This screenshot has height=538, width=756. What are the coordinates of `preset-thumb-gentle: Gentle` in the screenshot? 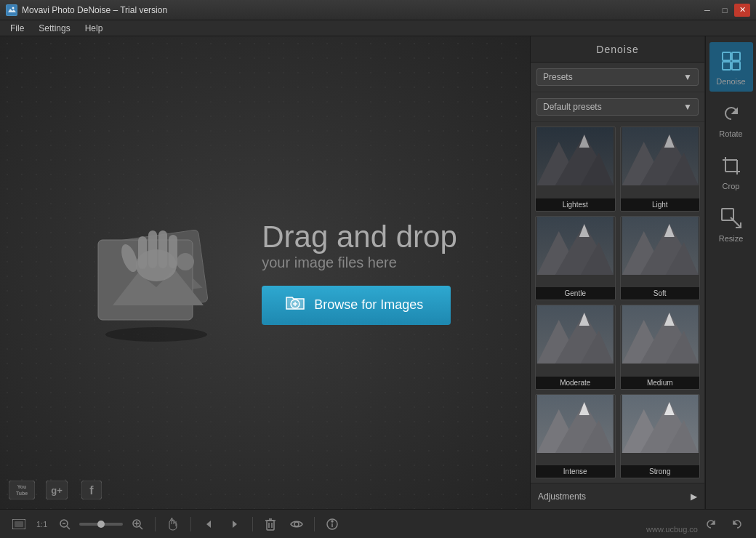 It's located at (576, 259).